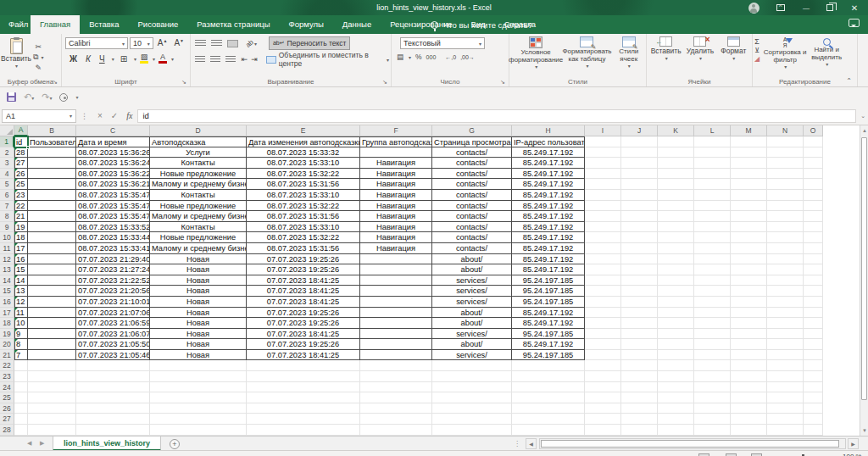 The width and height of the screenshot is (868, 456). What do you see at coordinates (303, 259) in the screenshot?
I see `grid-cell: 07.07.2023 19:25:26` at bounding box center [303, 259].